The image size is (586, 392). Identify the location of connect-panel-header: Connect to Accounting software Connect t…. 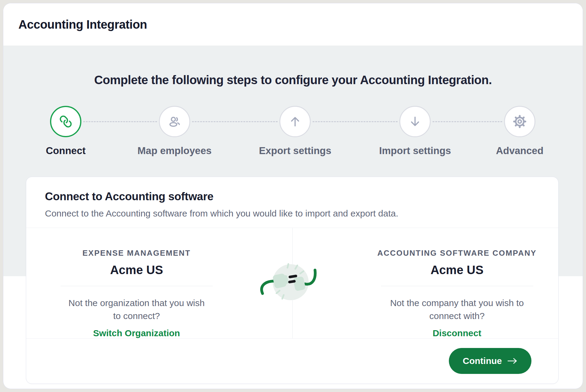
(292, 203).